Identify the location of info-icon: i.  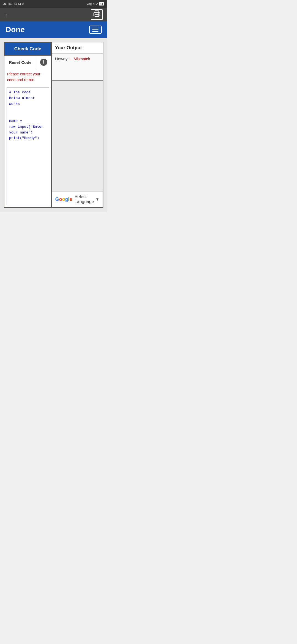
(44, 62).